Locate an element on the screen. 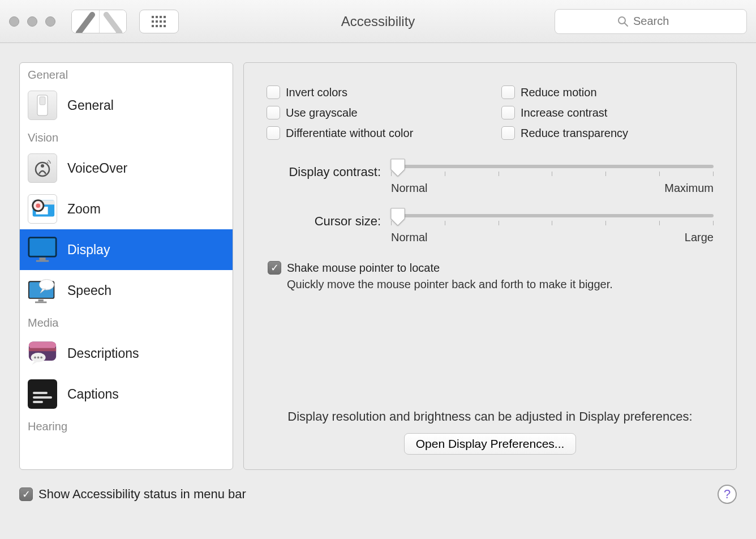  sidebar-item-label: Captions is located at coordinates (93, 394).